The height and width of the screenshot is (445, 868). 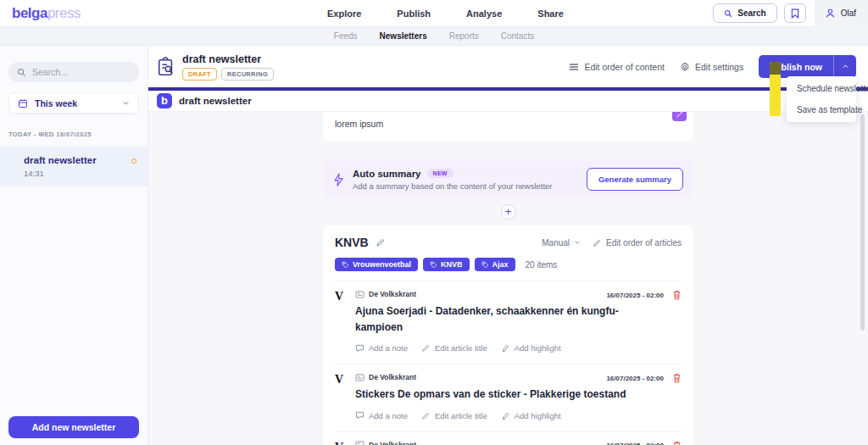 I want to click on global-search-button: Search, so click(x=744, y=14).